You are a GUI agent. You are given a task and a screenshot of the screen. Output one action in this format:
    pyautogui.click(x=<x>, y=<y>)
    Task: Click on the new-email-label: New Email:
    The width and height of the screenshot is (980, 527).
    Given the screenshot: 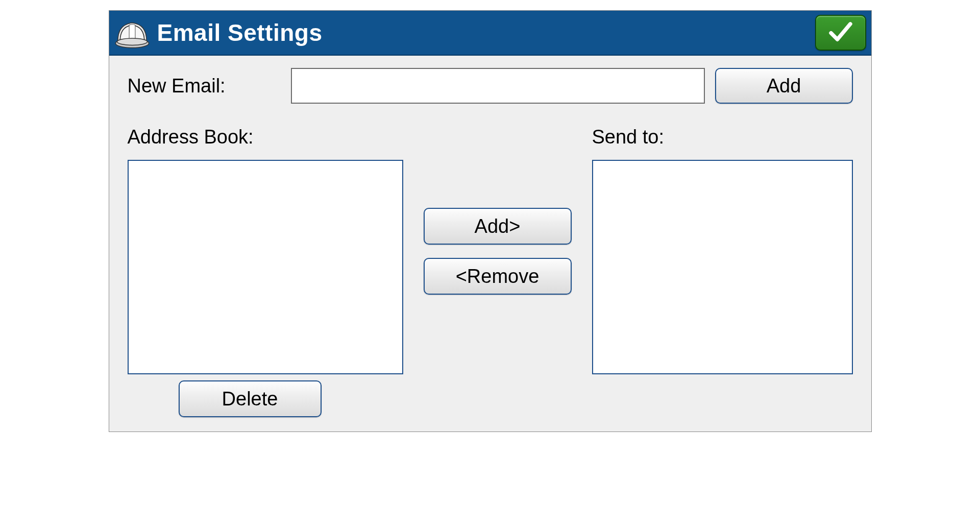 What is the action you would take?
    pyautogui.click(x=204, y=86)
    